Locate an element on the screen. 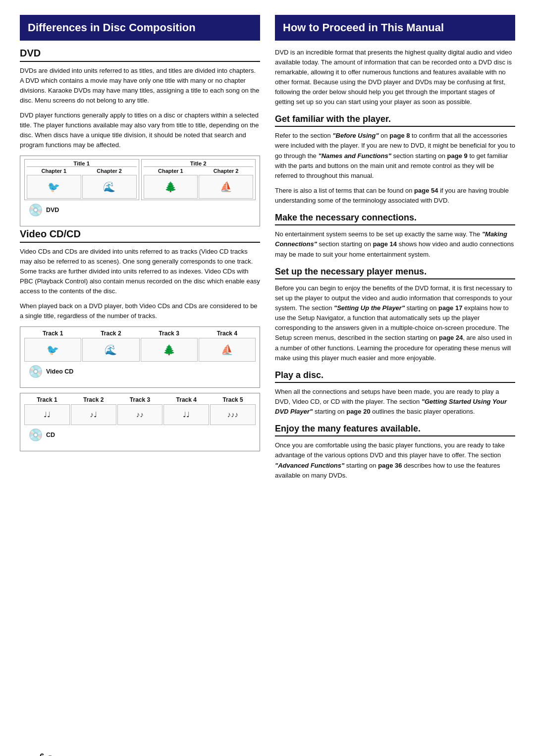 The width and height of the screenshot is (535, 756). dvd-ch1-img: 🐦 is located at coordinates (54, 187).